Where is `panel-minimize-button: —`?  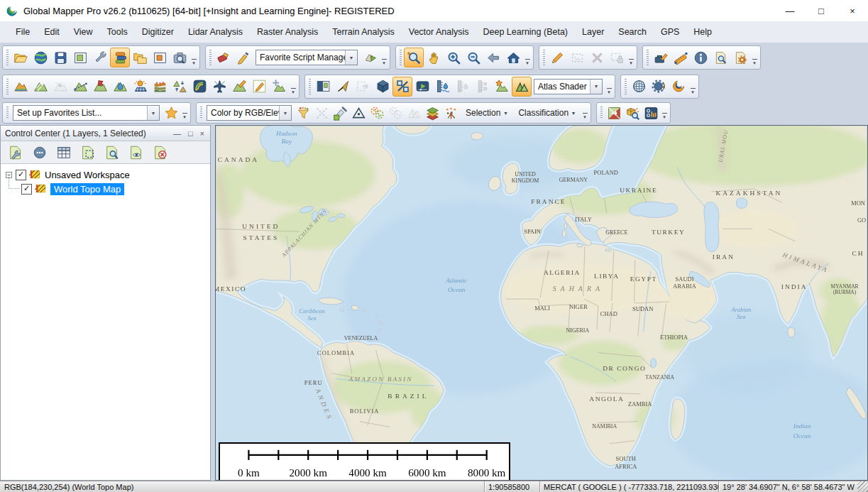
panel-minimize-button: — is located at coordinates (177, 133).